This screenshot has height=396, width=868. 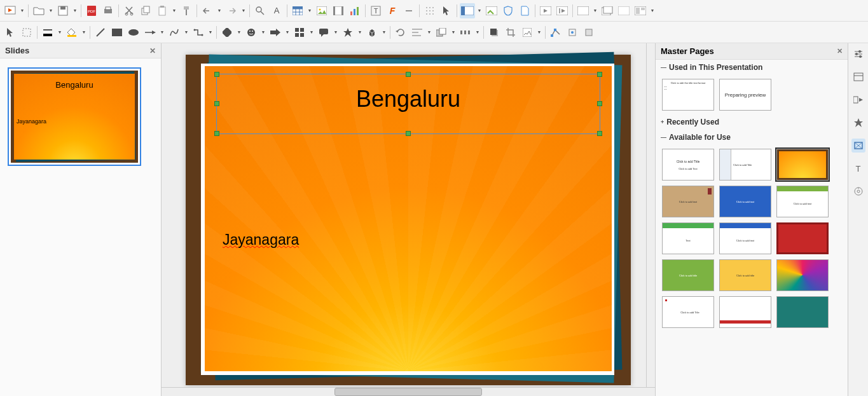 I want to click on slide-subtitle: Jayanagara, so click(x=261, y=240).